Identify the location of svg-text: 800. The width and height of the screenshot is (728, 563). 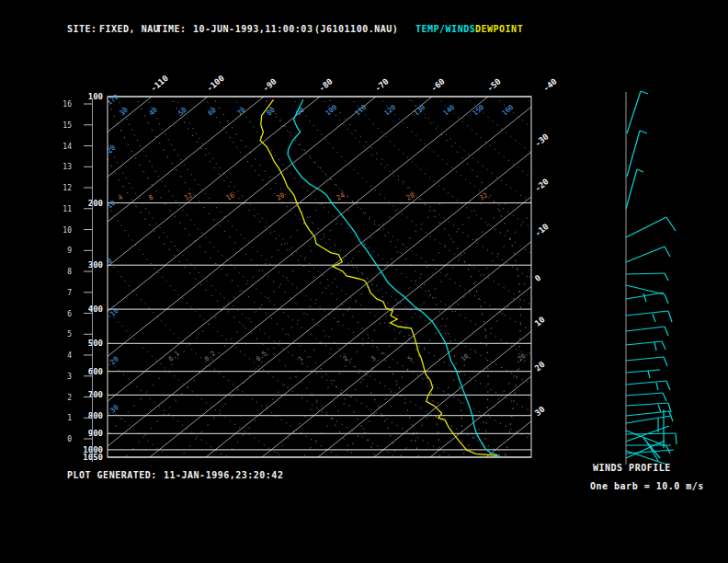
(96, 416).